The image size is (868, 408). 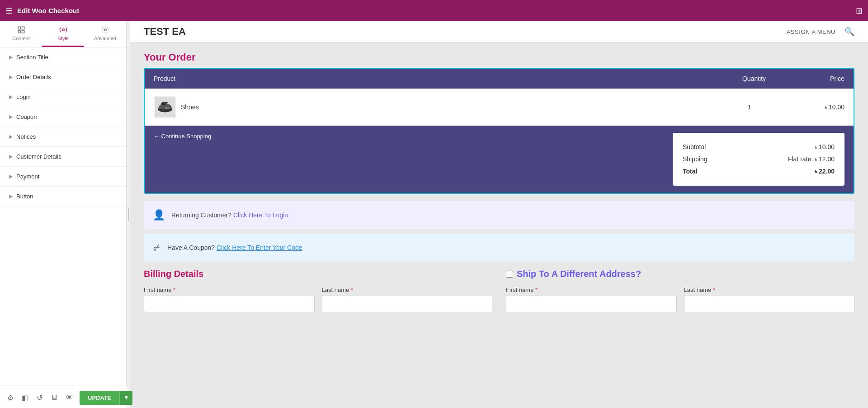 I want to click on shipping-row: Shipping Flat rate: ৳ 12.00, so click(x=759, y=159).